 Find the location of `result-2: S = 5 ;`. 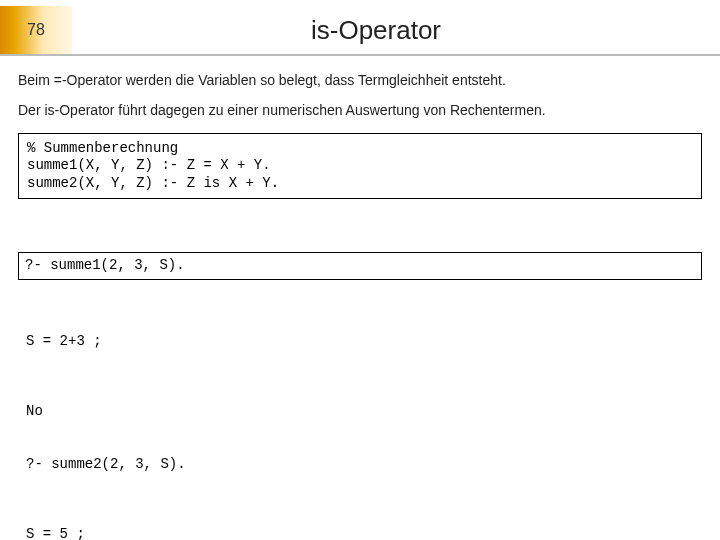

result-2: S = 5 ; is located at coordinates (360, 533).